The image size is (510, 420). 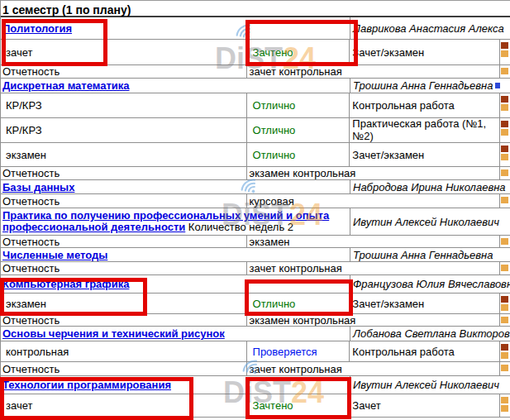 I want to click on teacher-name: Лобанова Светлана Викторов, so click(x=430, y=334).